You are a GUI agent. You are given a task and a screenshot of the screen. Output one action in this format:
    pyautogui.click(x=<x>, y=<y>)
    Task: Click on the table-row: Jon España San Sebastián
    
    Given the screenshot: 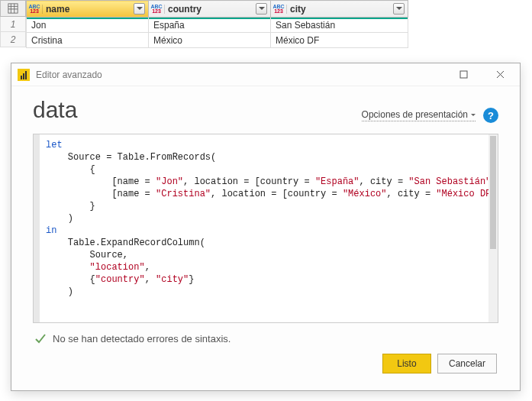 What is the action you would take?
    pyautogui.click(x=218, y=25)
    